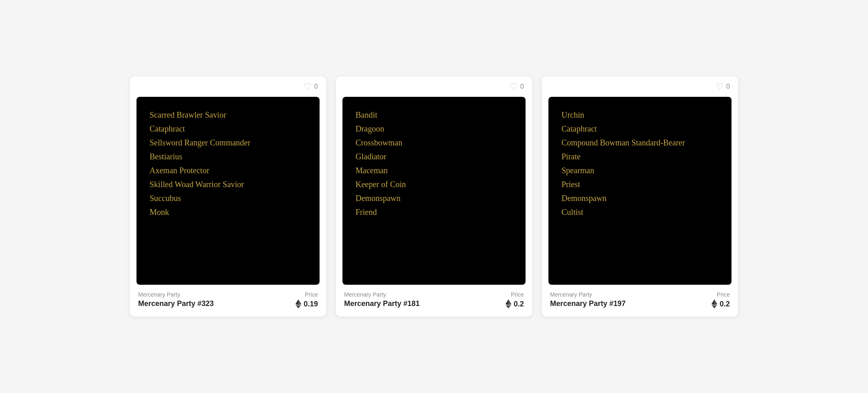  What do you see at coordinates (382, 304) in the screenshot?
I see `party-name: Mercenary Party #181` at bounding box center [382, 304].